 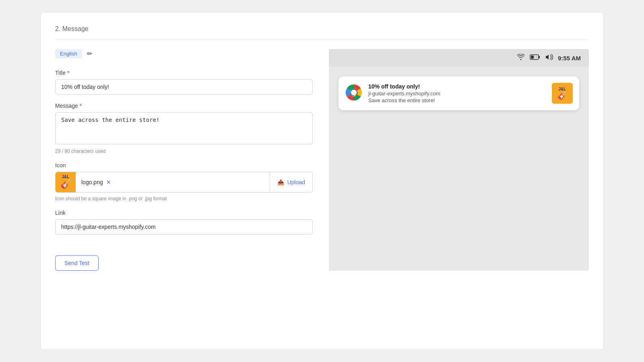 I want to click on jl-text: J&L, so click(x=66, y=177).